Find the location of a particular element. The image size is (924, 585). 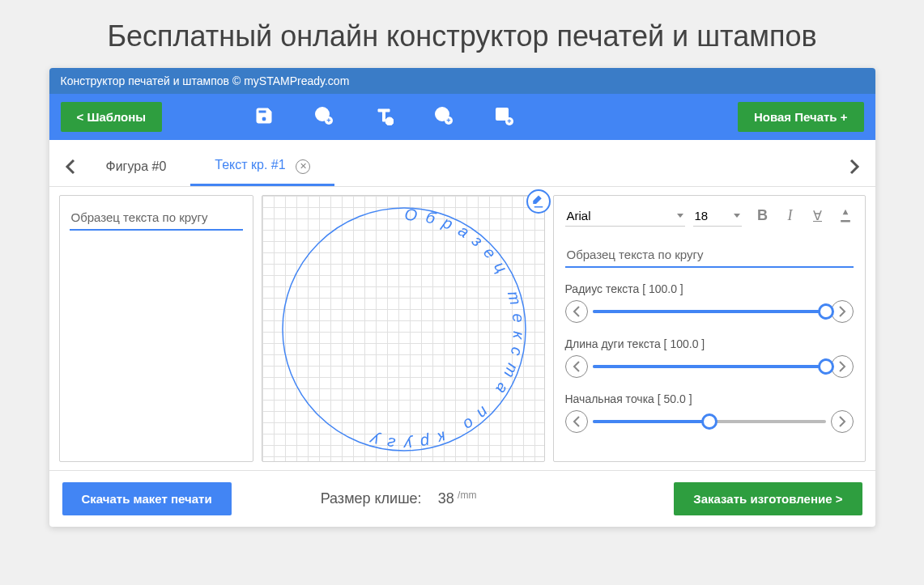

sample-text-input is located at coordinates (156, 218).